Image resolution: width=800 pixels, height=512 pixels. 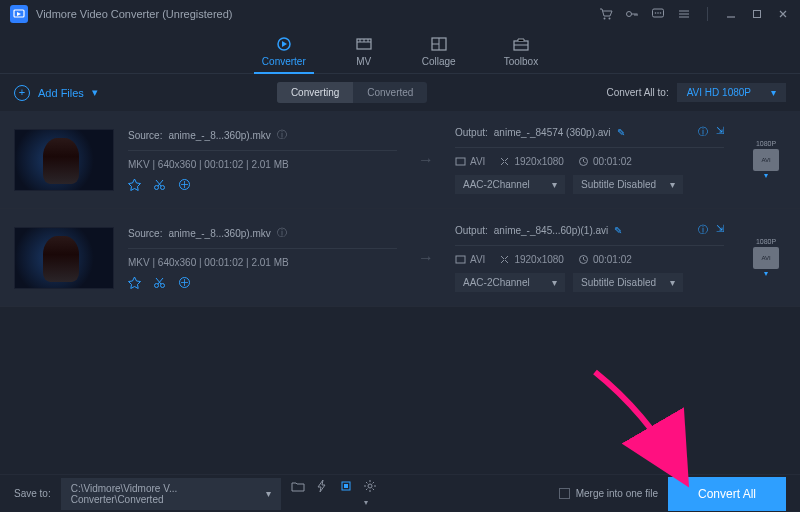 What do you see at coordinates (766, 242) in the screenshot?
I see `badge-quality: 1080P` at bounding box center [766, 242].